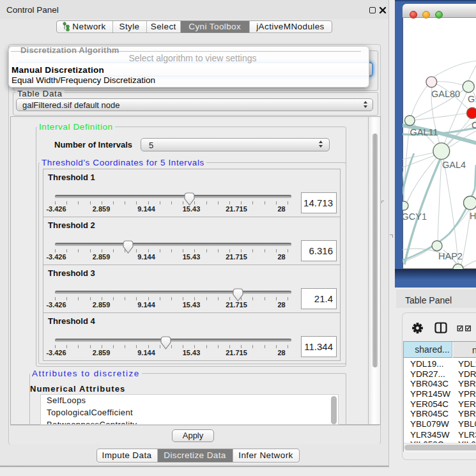 The height and width of the screenshot is (476, 476). I want to click on svg-text: H, so click(473, 216).